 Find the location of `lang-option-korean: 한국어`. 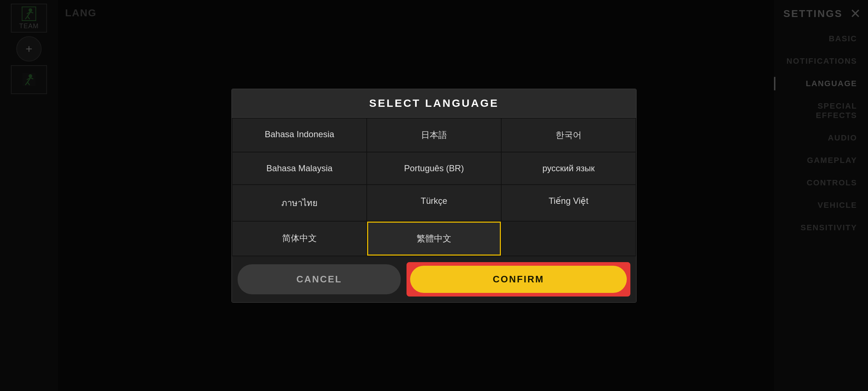

lang-option-korean: 한국어 is located at coordinates (569, 135).